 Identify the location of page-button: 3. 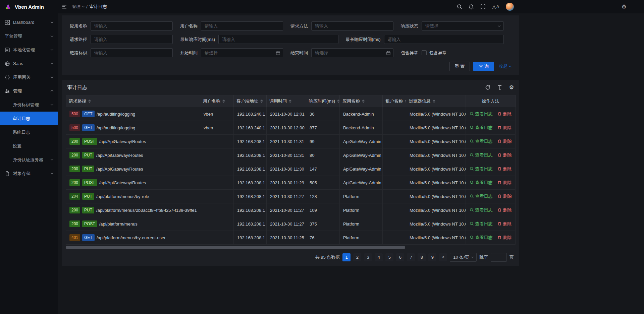
(368, 257).